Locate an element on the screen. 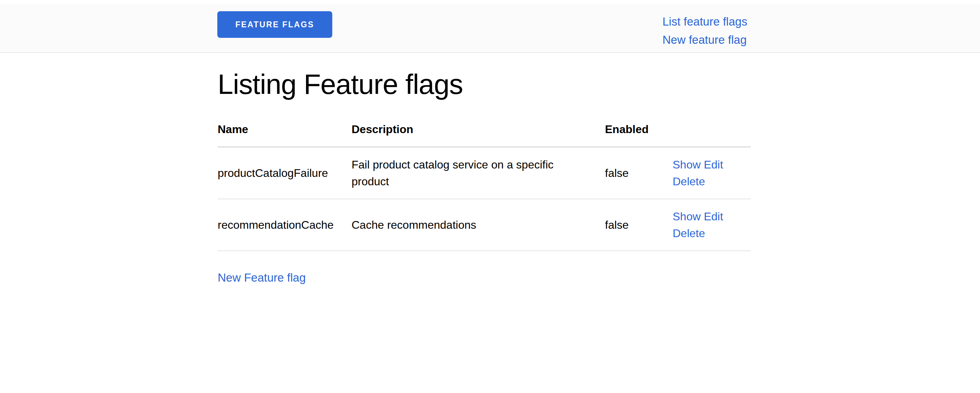  cell-flag-description: Fail product catalog service on a specif… is located at coordinates (478, 173).